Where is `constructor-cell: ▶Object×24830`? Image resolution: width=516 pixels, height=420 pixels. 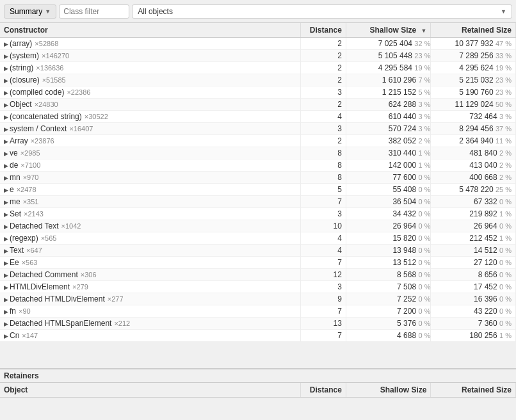
constructor-cell: ▶Object×24830 is located at coordinates (150, 105).